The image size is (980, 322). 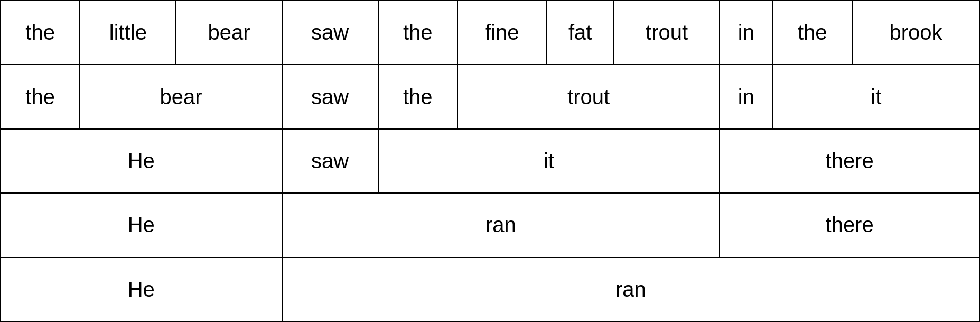 What do you see at coordinates (850, 161) in the screenshot?
I see `cell-r3-c4: there` at bounding box center [850, 161].